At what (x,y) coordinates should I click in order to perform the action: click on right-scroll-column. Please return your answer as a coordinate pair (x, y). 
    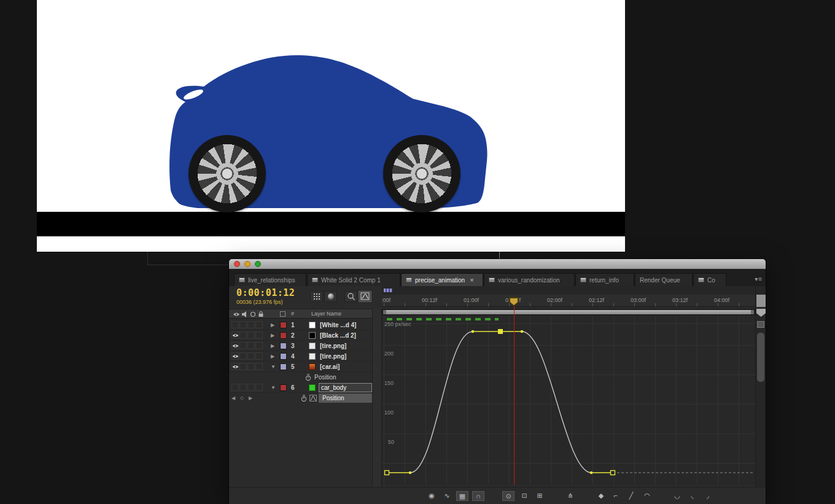
    Looking at the image, I should click on (760, 395).